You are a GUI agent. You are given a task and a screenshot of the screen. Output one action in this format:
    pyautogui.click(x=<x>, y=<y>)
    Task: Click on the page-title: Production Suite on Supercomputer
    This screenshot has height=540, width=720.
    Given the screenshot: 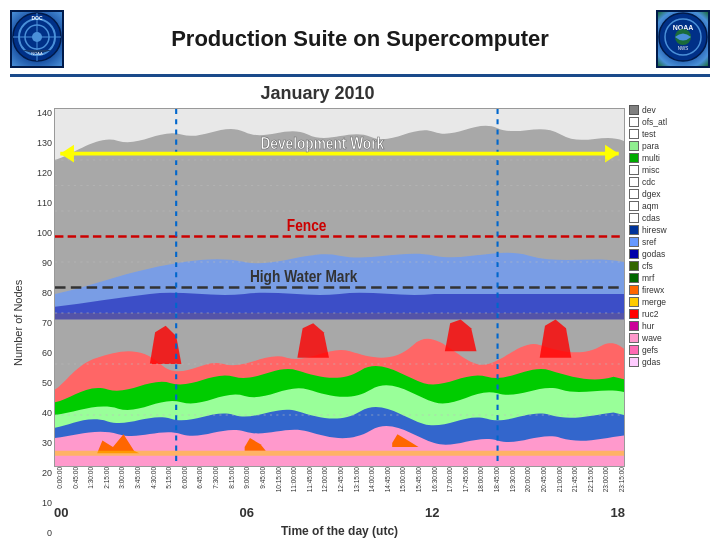 What is the action you would take?
    pyautogui.click(x=360, y=39)
    